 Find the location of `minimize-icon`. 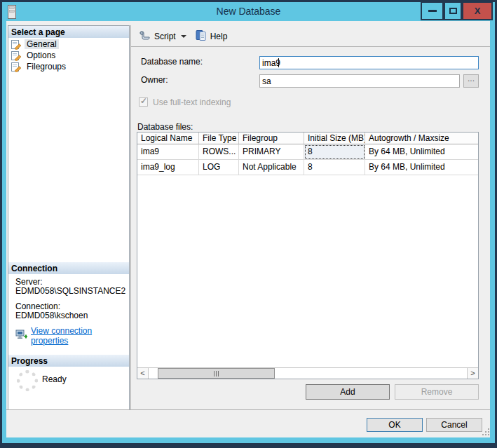

minimize-icon is located at coordinates (433, 11).